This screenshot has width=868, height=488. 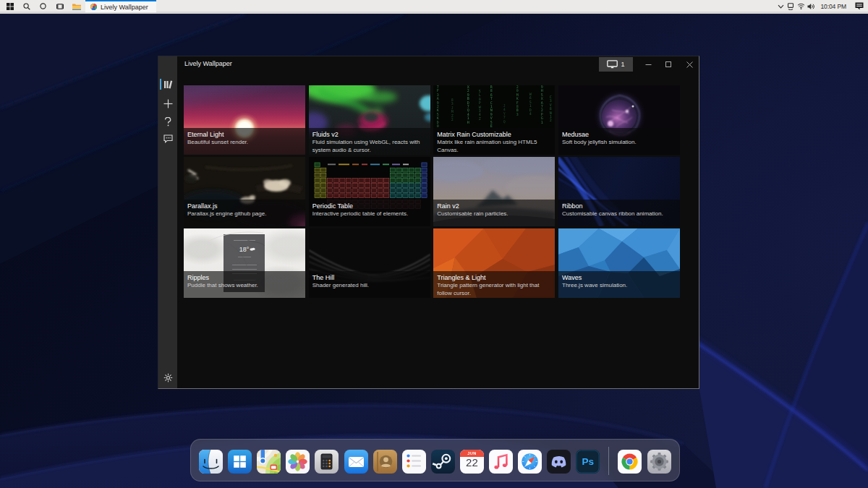 What do you see at coordinates (414, 461) in the screenshot?
I see `reminders-icon` at bounding box center [414, 461].